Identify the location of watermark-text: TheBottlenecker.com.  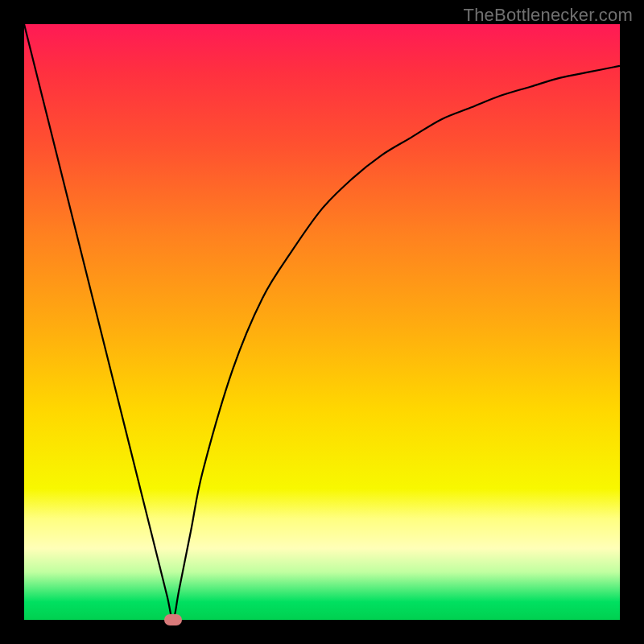
(548, 15).